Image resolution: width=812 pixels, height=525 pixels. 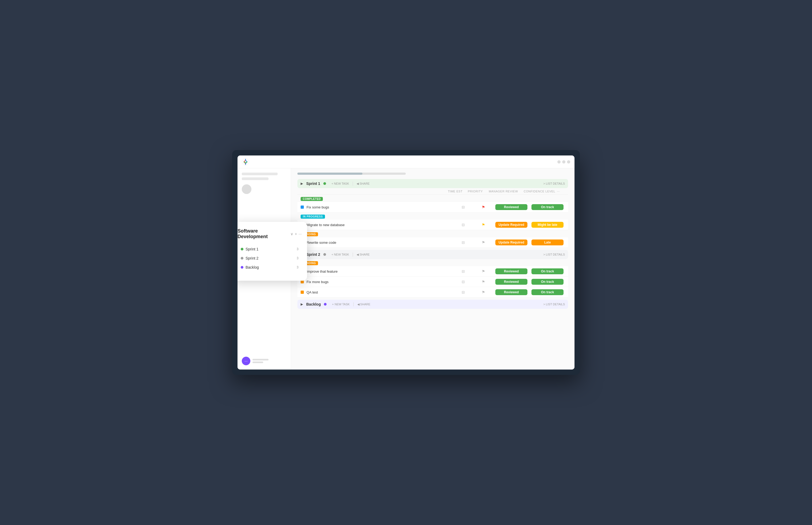 I want to click on more-options-icon: ···, so click(x=300, y=234).